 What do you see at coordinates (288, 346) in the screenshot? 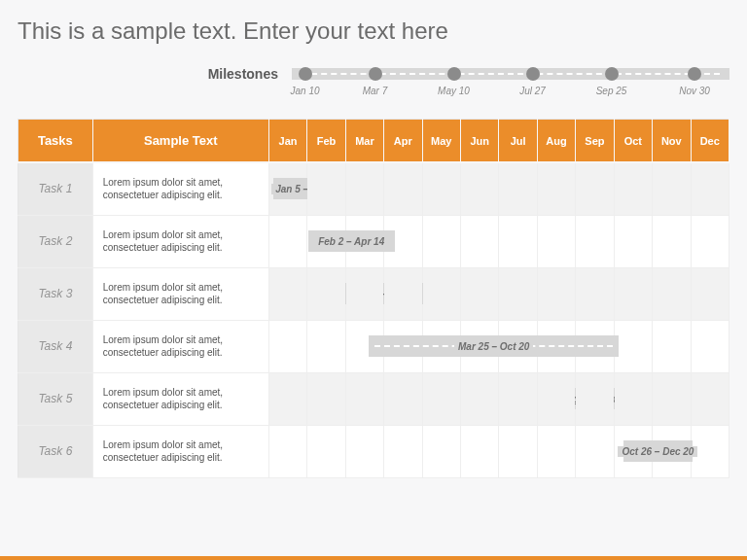
I see `month-cell: Mar 25 – Oct 20` at bounding box center [288, 346].